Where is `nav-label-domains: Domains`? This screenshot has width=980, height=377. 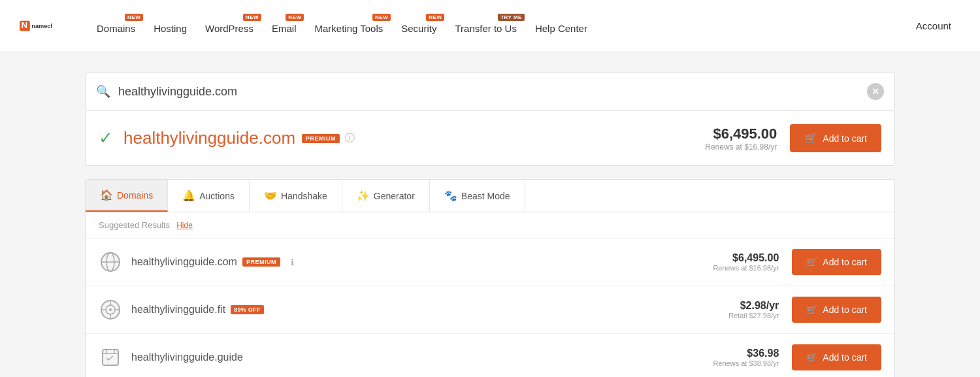 nav-label-domains: Domains is located at coordinates (116, 29).